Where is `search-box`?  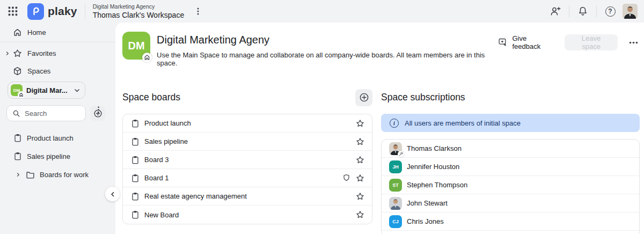
search-box is located at coordinates (46, 113).